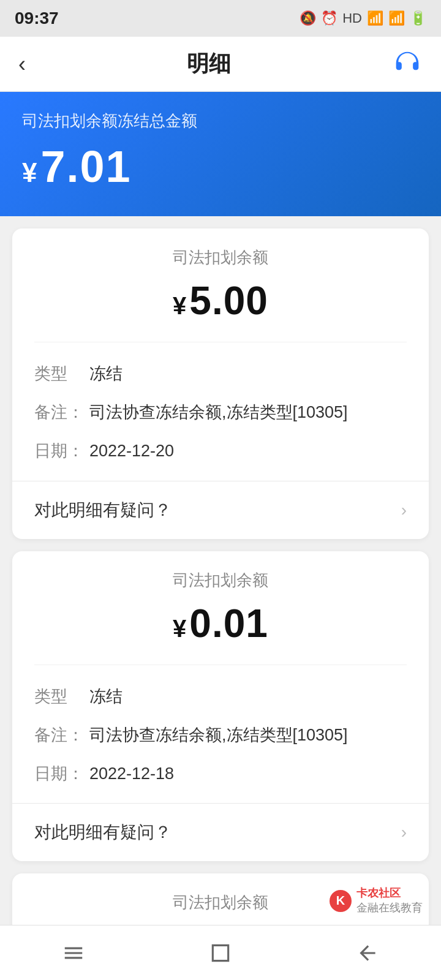  I want to click on back-button: ‹, so click(22, 64).